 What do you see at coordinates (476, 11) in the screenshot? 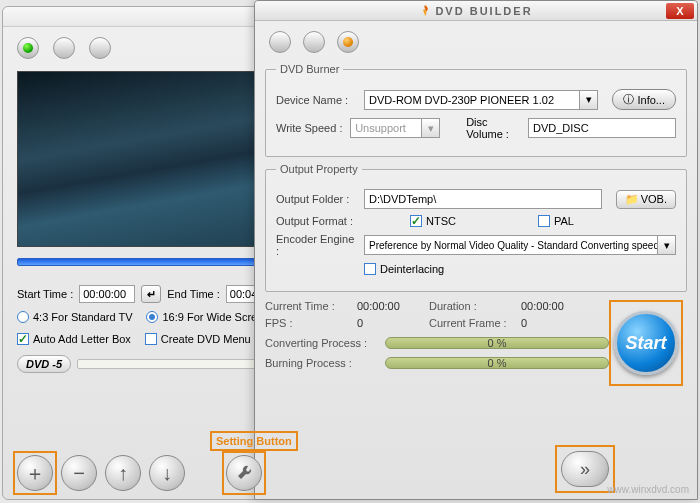
I see `titlebar: DVD BUILDER X` at bounding box center [476, 11].